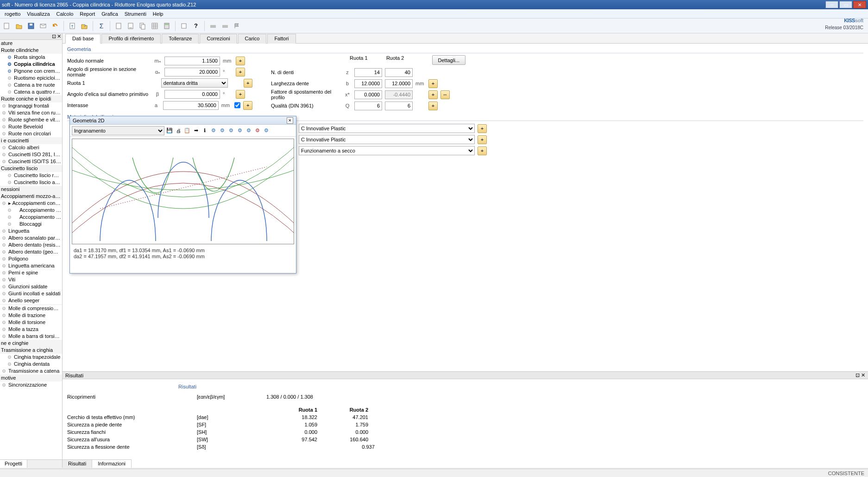 The height and width of the screenshot is (477, 868). I want to click on input-q2, so click(399, 106).